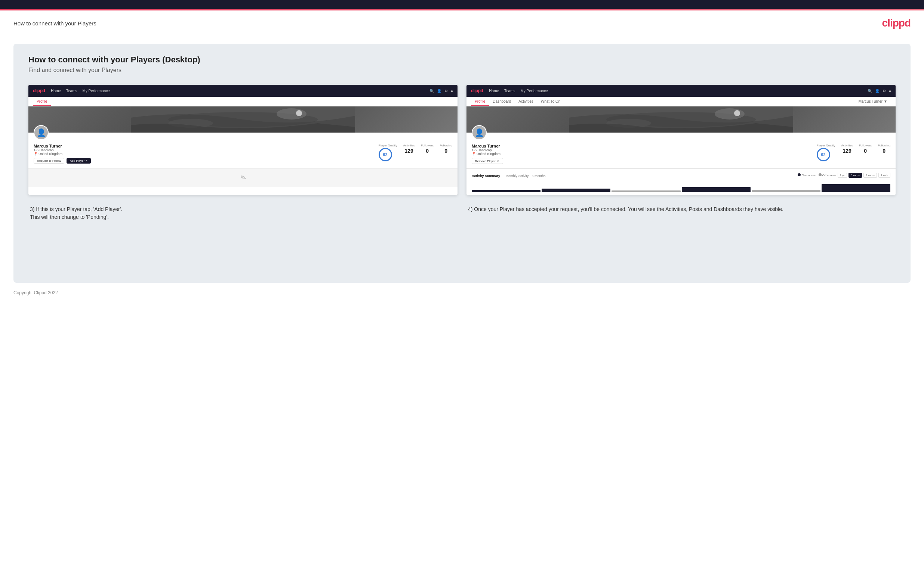 The image size is (924, 577). What do you see at coordinates (877, 91) in the screenshot?
I see `user-icon-right: 👤` at bounding box center [877, 91].